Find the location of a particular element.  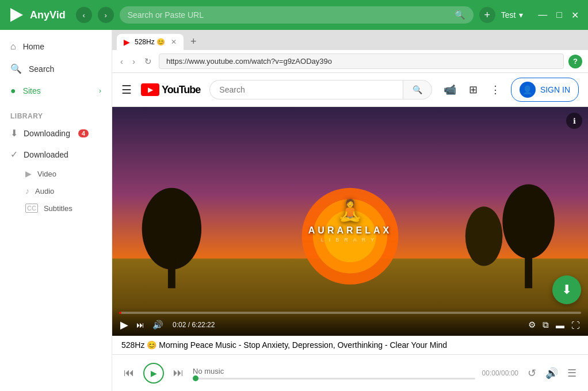

sub-item-label: Video is located at coordinates (47, 174).